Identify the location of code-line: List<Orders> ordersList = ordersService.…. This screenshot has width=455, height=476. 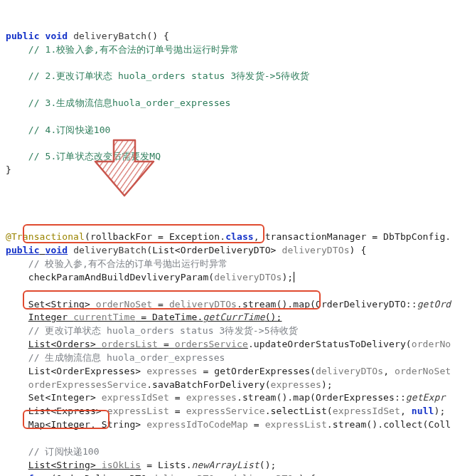
(228, 344).